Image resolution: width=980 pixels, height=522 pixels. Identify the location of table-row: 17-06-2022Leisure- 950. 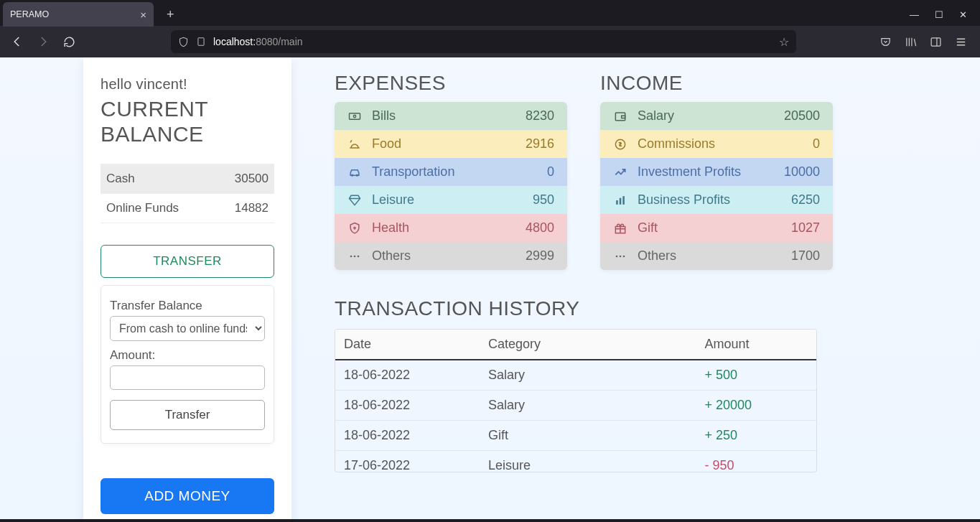
(576, 462).